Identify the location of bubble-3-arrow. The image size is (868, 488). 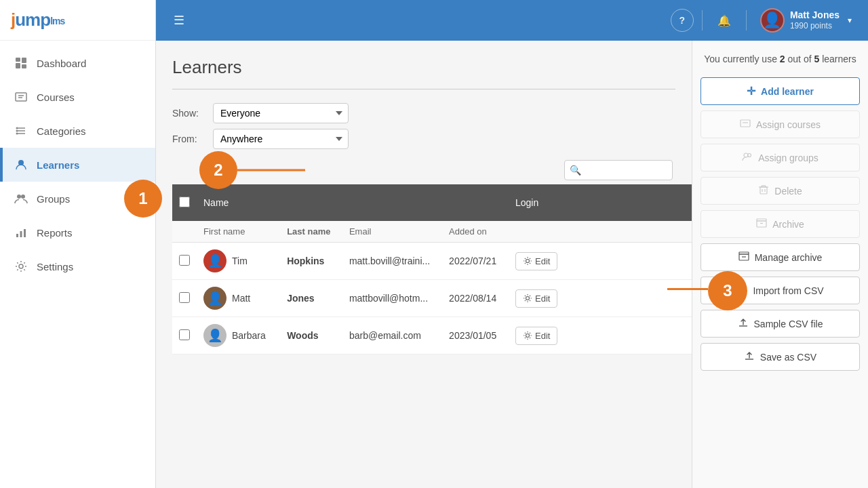
(688, 289).